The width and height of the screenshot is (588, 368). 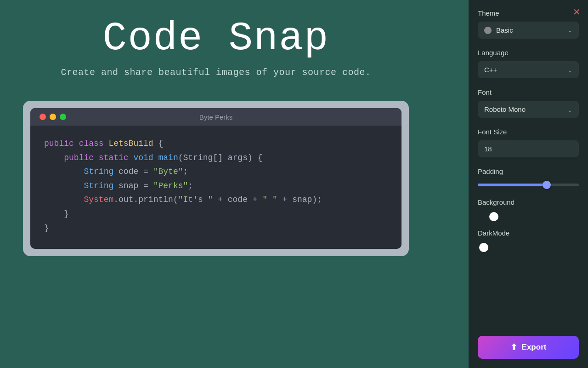 What do you see at coordinates (528, 92) in the screenshot?
I see `font-label: Font` at bounding box center [528, 92].